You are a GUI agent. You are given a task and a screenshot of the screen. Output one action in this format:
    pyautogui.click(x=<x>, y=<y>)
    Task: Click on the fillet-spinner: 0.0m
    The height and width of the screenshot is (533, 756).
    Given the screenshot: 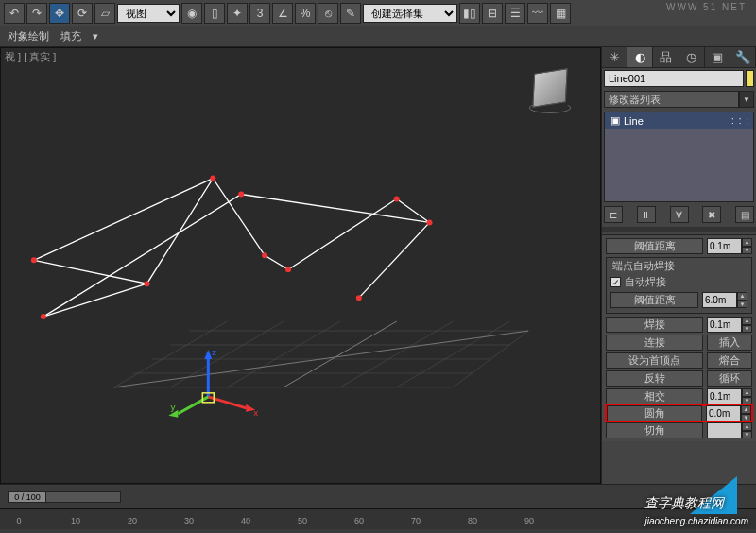 What is the action you would take?
    pyautogui.click(x=724, y=414)
    